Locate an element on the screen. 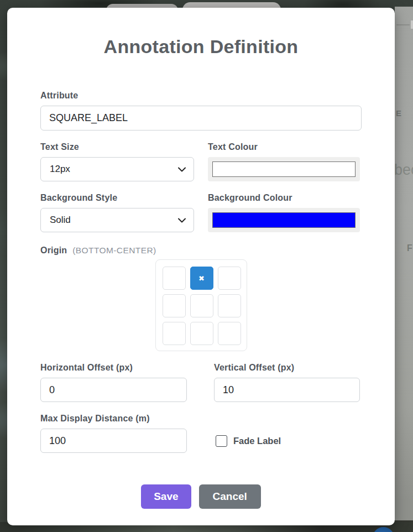 This screenshot has height=532, width=413. distance-fade-row: Max Display Distance (m) Fade Label is located at coordinates (201, 433).